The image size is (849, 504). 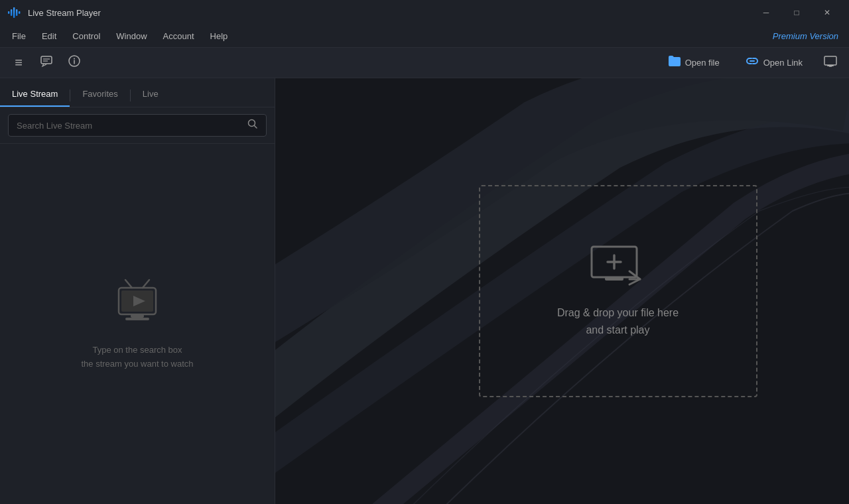 What do you see at coordinates (151, 94) in the screenshot?
I see `tab-live: Live` at bounding box center [151, 94].